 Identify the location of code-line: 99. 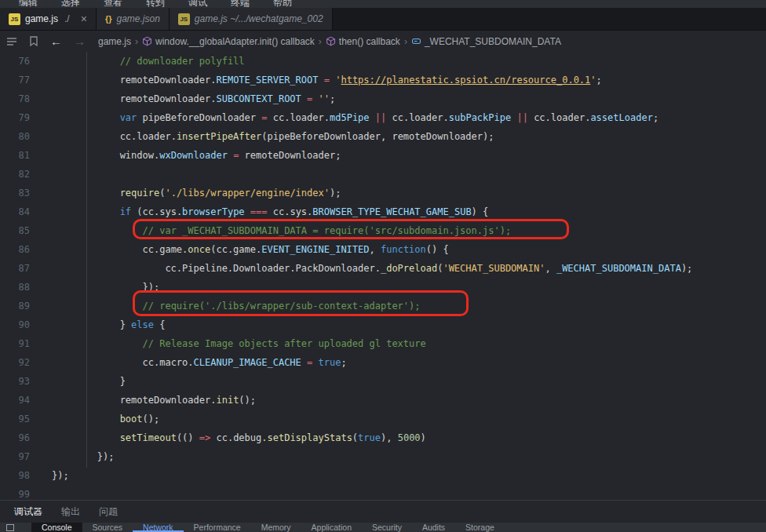
(383, 493).